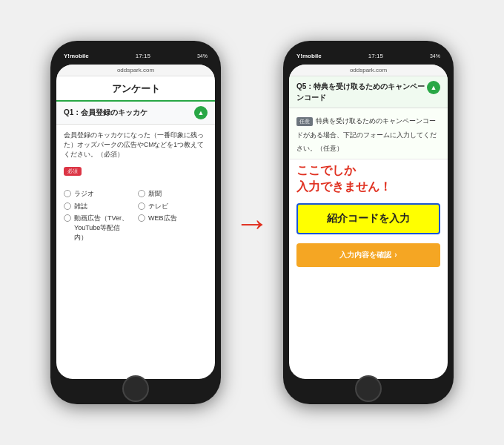 The width and height of the screenshot is (504, 445). I want to click on option-radio: ラジオ, so click(99, 194).